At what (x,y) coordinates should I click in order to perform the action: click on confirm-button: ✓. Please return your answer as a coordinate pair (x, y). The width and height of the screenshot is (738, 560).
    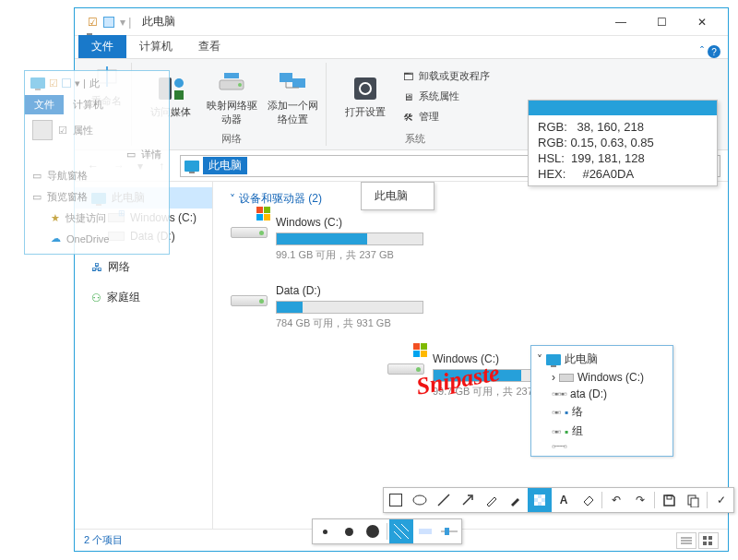
    Looking at the image, I should click on (721, 500).